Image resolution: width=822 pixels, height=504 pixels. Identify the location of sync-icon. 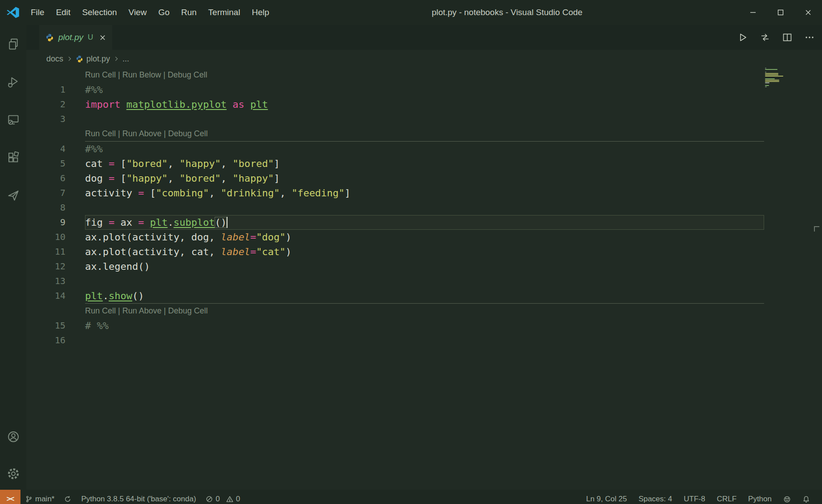
(68, 499).